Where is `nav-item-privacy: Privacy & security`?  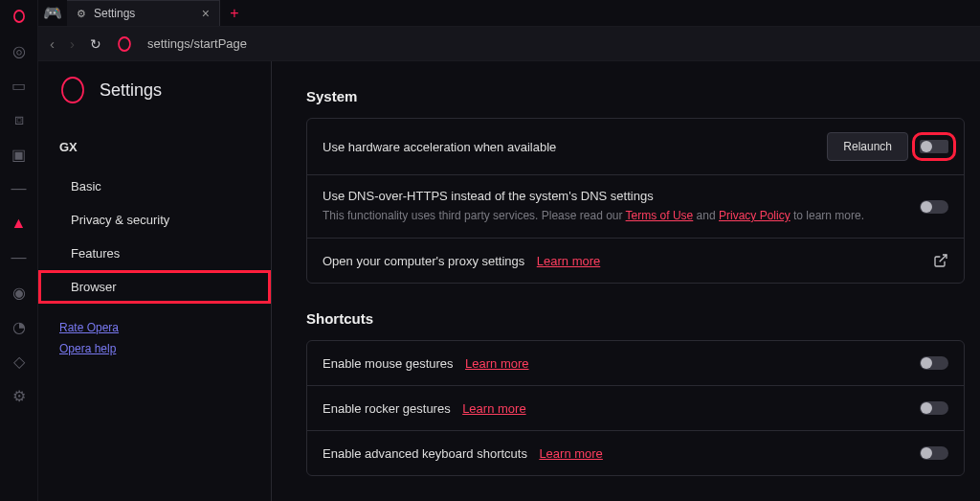 nav-item-privacy: Privacy & security is located at coordinates (155, 220).